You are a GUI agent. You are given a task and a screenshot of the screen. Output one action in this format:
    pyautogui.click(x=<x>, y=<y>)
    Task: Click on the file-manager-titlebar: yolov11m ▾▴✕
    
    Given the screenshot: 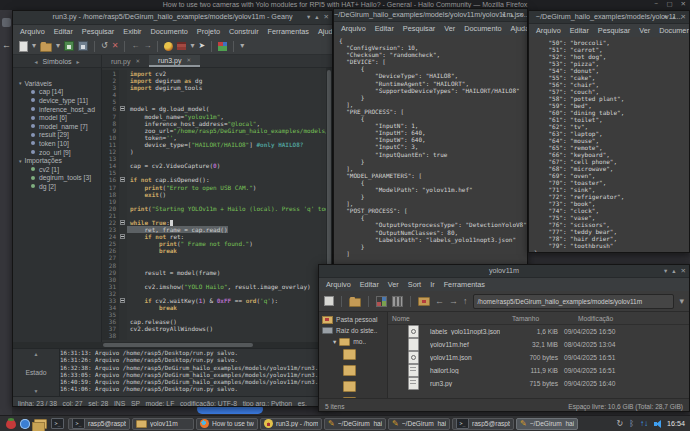 What is the action you would take?
    pyautogui.click(x=504, y=272)
    